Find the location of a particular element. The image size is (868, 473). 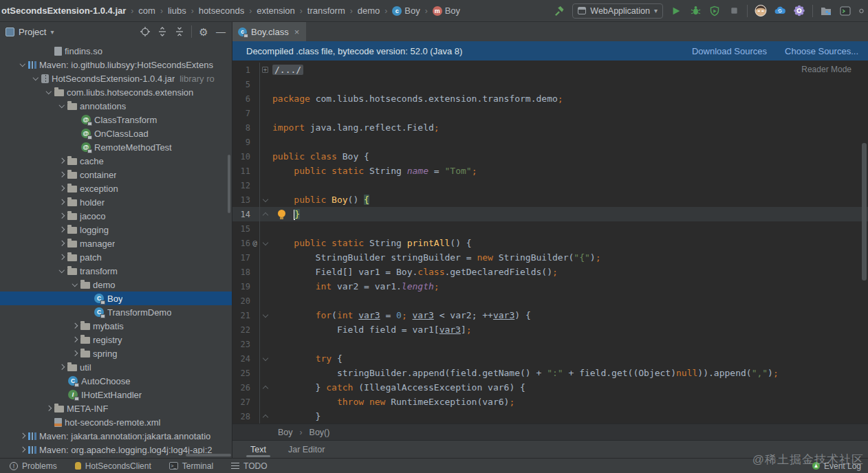

run-with-coverage-button is located at coordinates (715, 11).